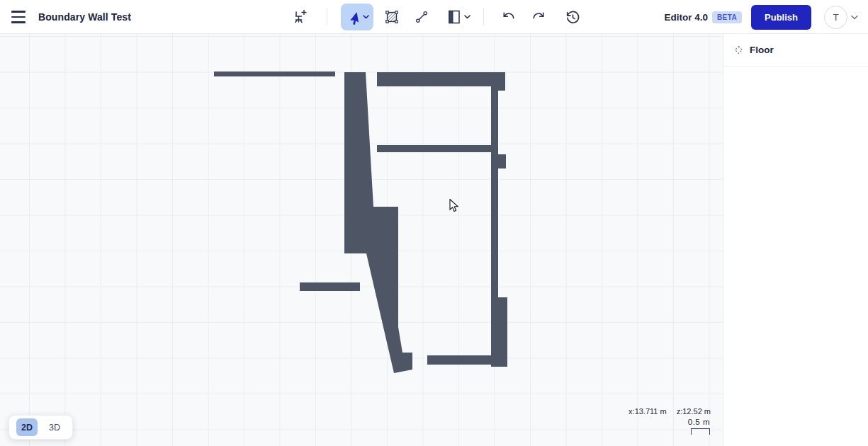 The width and height of the screenshot is (868, 446). I want to click on history-icon, so click(573, 17).